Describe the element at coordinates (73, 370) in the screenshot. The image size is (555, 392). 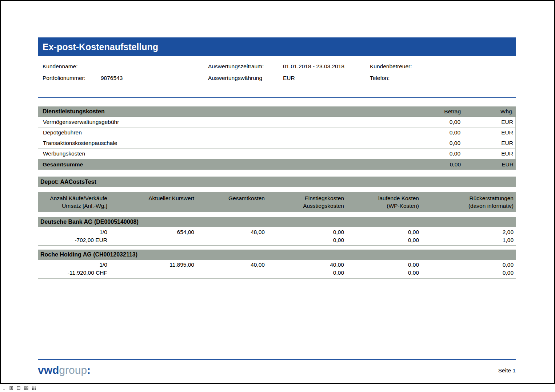
I see `logo-text-group: group` at that location.